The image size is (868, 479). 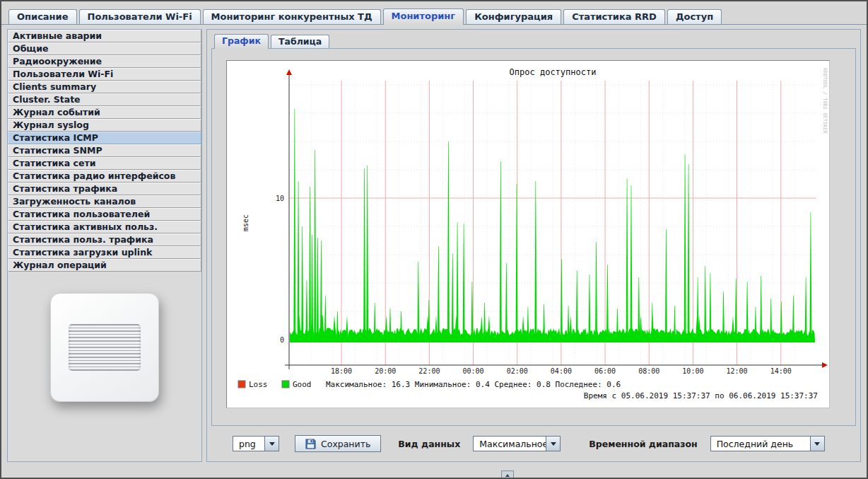 I want to click on sidebar-item-0: Активные аварии, so click(x=105, y=36).